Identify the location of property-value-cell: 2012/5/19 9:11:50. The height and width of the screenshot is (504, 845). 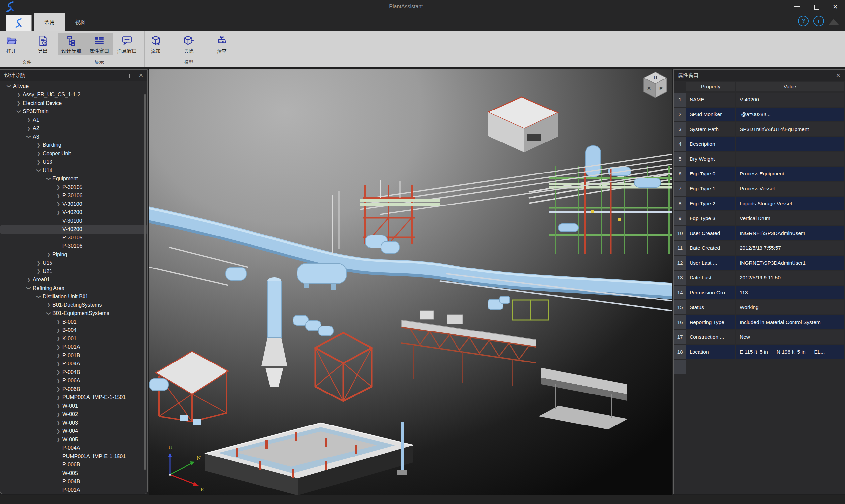
(790, 278).